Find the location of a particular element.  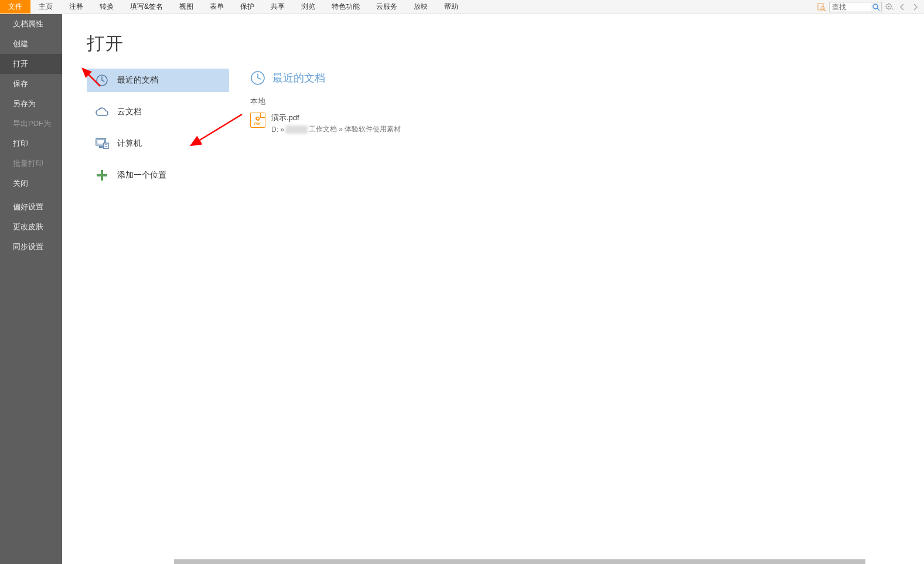

menu-tab-label: 表单 is located at coordinates (217, 7).